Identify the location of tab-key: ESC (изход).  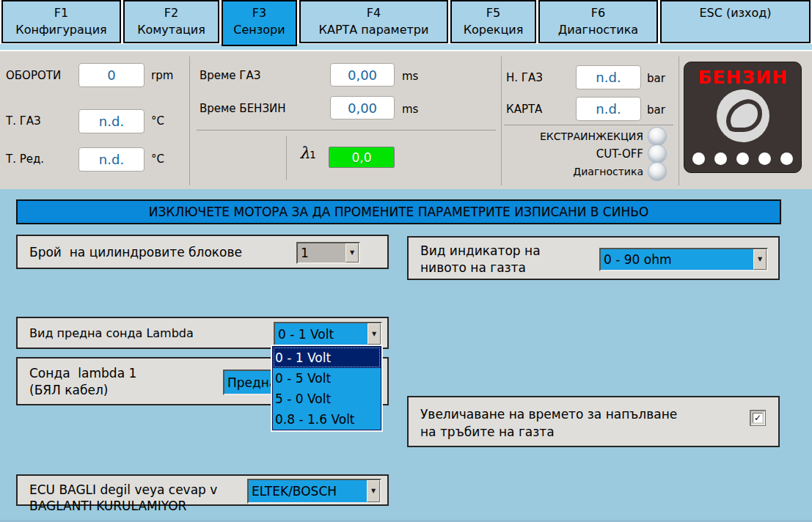
(735, 13).